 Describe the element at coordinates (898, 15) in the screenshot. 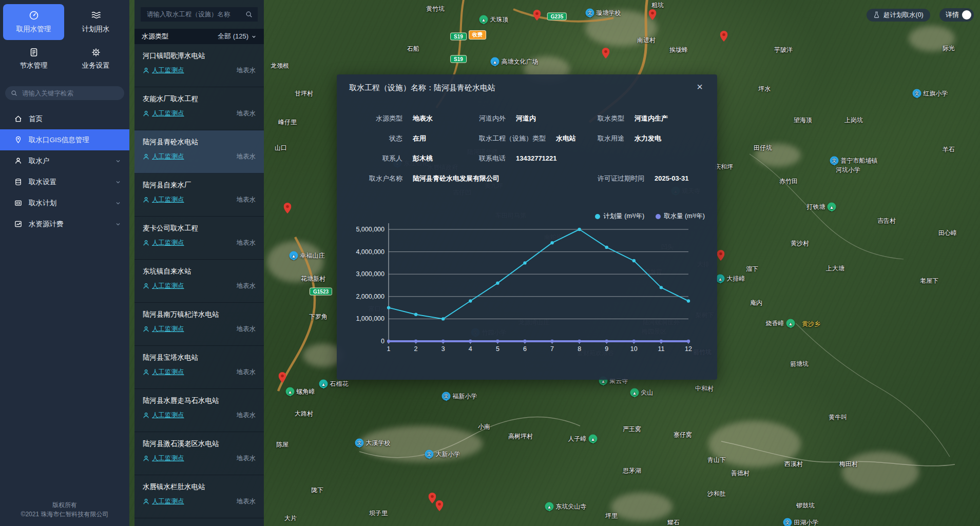

I see `over-plan-alert-button: 超计划取水(0)` at that location.